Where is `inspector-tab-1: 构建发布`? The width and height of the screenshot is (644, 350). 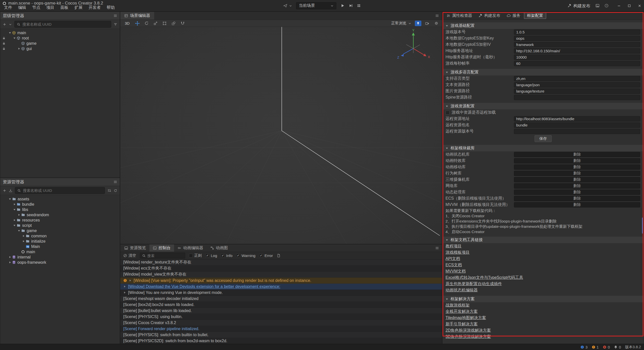
inspector-tab-1: 构建发布 is located at coordinates (490, 16).